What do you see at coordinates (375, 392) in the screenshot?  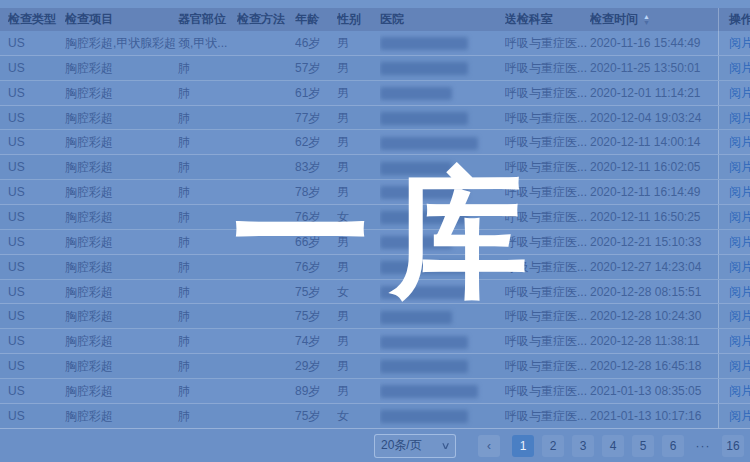 I see `table-row: US 胸腔彩超 肺 89岁 男 呼吸与重症医... 2021-01-13 08:…` at bounding box center [375, 392].